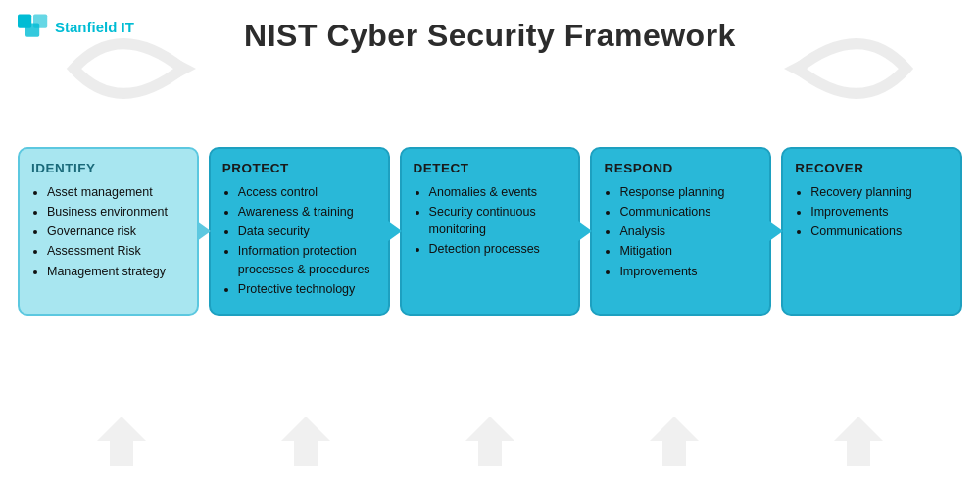 The width and height of the screenshot is (980, 490). What do you see at coordinates (490, 441) in the screenshot?
I see `watermark-arrows` at bounding box center [490, 441].